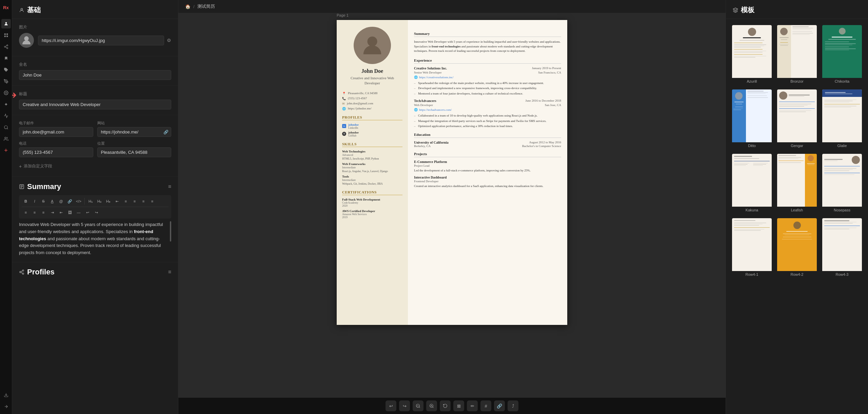 This screenshot has width=868, height=414. I want to click on zoom-out-btn, so click(418, 406).